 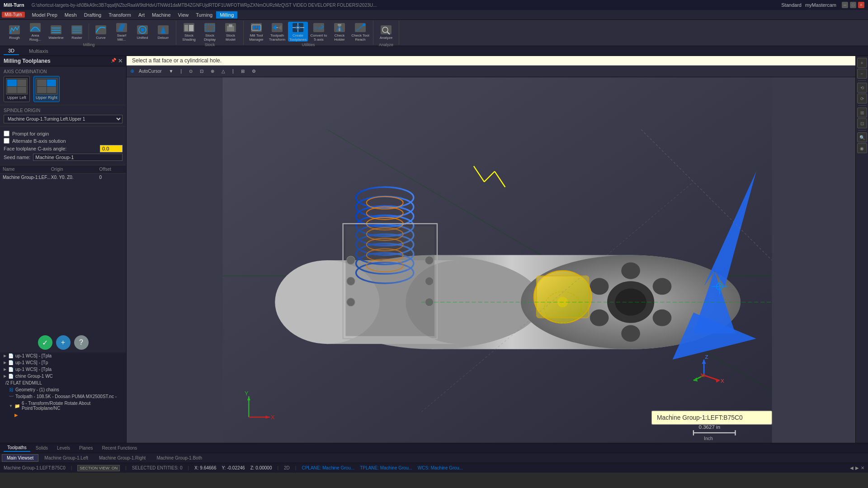 I want to click on wcs-status: WCS: Machine Grou..., so click(x=440, y=468).